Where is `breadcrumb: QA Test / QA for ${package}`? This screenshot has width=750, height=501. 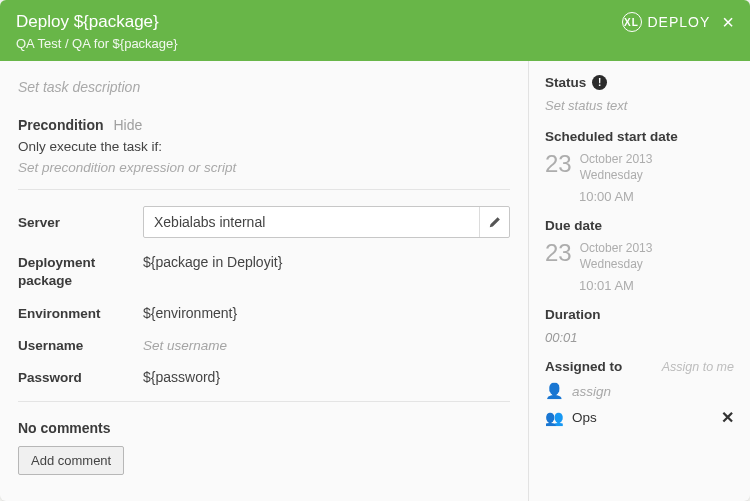 breadcrumb: QA Test / QA for ${package} is located at coordinates (97, 44).